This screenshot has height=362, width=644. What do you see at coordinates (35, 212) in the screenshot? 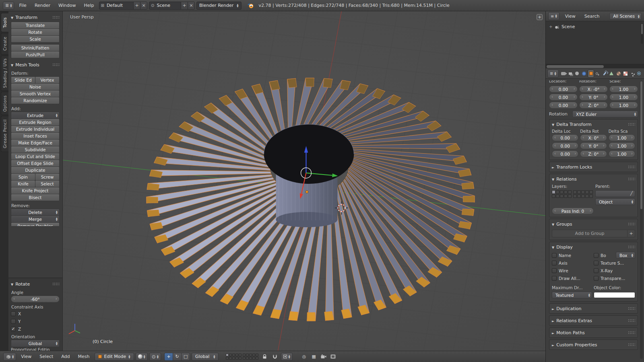
I see `delete-dropdown: Delete` at bounding box center [35, 212].